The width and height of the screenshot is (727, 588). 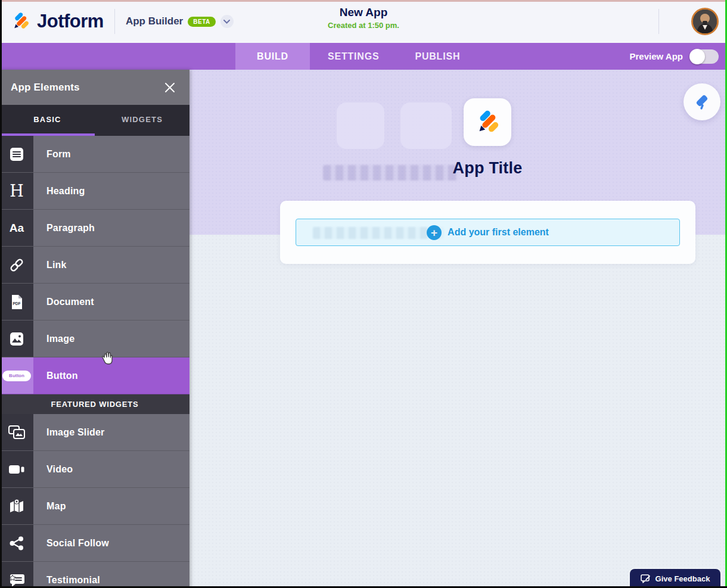 I want to click on avatar, so click(x=705, y=21).